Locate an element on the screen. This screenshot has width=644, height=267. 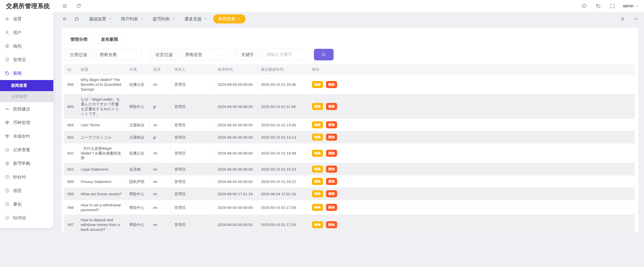
sidebar-item-label: 管理员 is located at coordinates (20, 60).